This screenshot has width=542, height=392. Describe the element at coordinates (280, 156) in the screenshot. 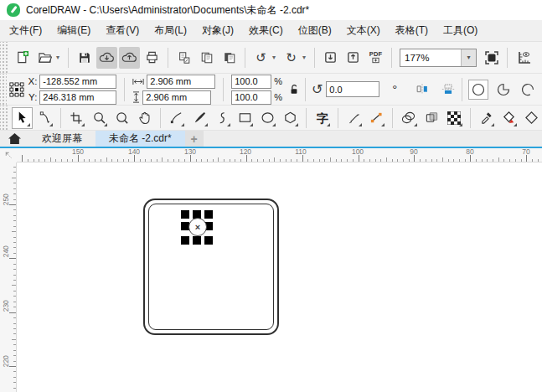

I see `horizontal-ruler: 150140130120110100908070` at that location.